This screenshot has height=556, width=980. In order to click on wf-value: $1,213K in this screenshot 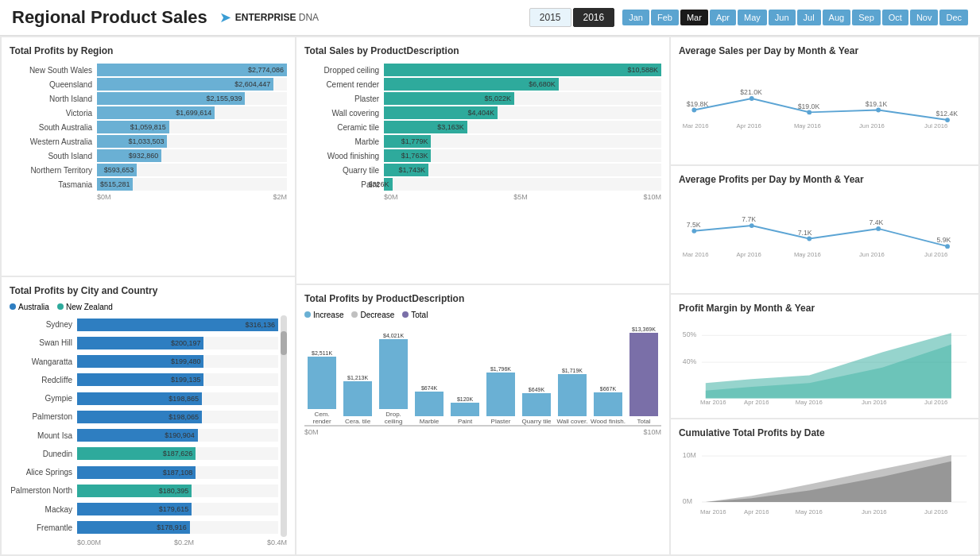, I will do `click(358, 378)`.